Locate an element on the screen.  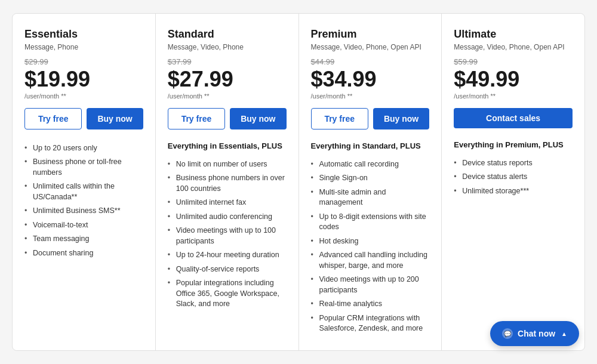
price-note-ultimate: /user/month ** is located at coordinates (513, 96).